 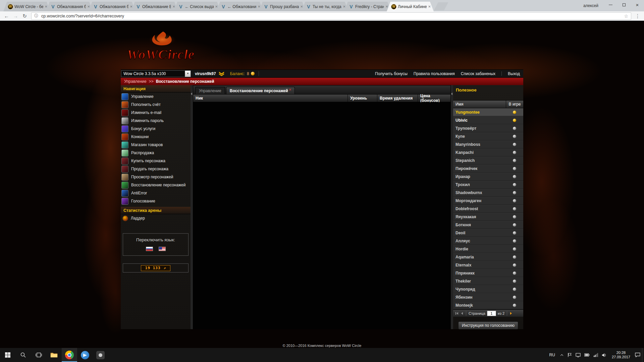 I want to click on column-header: Уровень, so click(x=363, y=98).